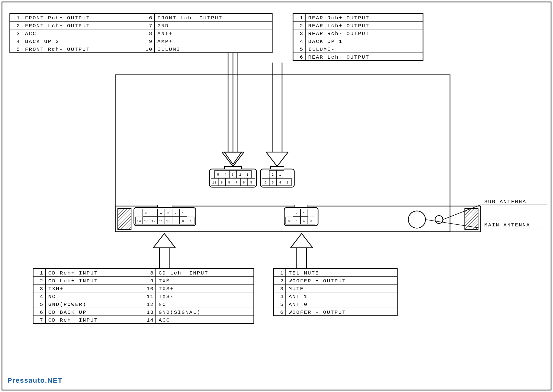  I want to click on pin-label: FRONT Lch+ OUTPUT, so click(57, 26).